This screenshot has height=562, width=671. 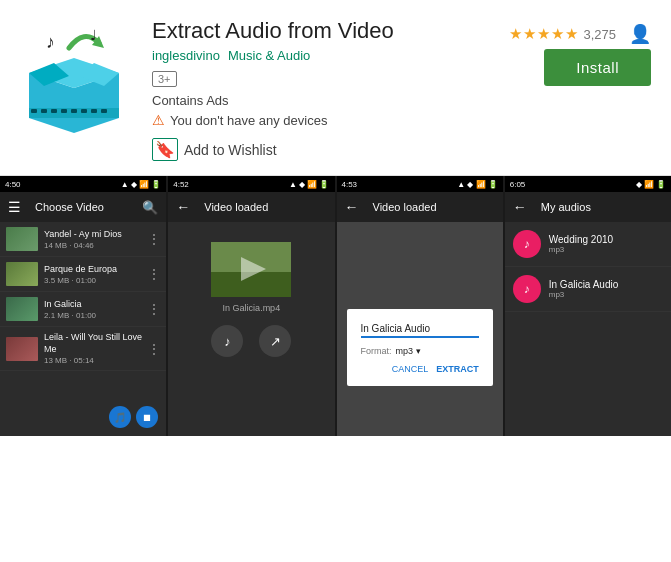 What do you see at coordinates (214, 150) in the screenshot?
I see `add-to-wishlist-button: 🔖 Add to Wishlist` at bounding box center [214, 150].